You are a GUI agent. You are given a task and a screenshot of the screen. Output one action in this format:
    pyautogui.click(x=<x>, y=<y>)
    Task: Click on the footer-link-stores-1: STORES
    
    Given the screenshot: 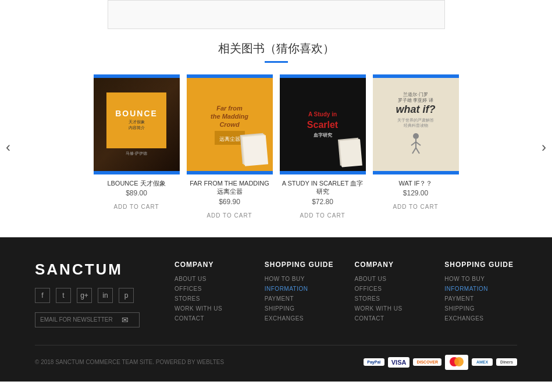 What is the action you would take?
    pyautogui.click(x=211, y=299)
    